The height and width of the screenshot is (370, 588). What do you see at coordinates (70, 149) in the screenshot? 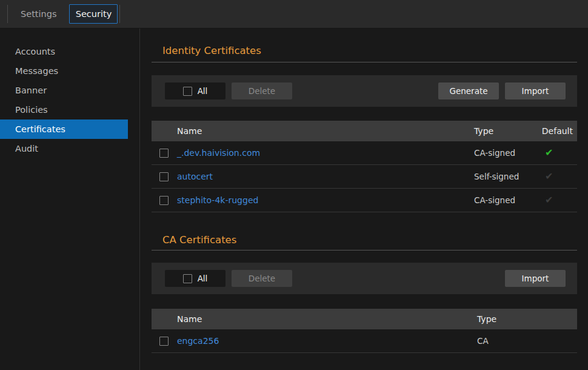
I see `sidebar-item-audit: Audit` at bounding box center [70, 149].